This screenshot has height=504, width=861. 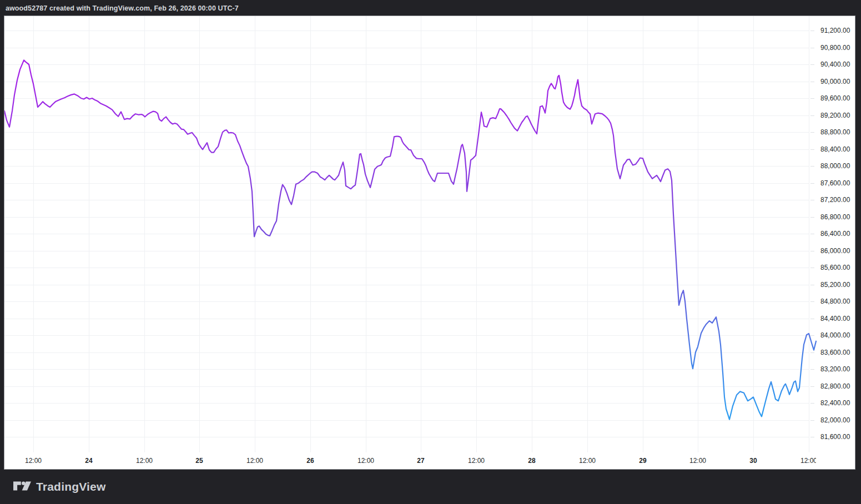 I want to click on time-axis-label: 24, so click(x=89, y=461).